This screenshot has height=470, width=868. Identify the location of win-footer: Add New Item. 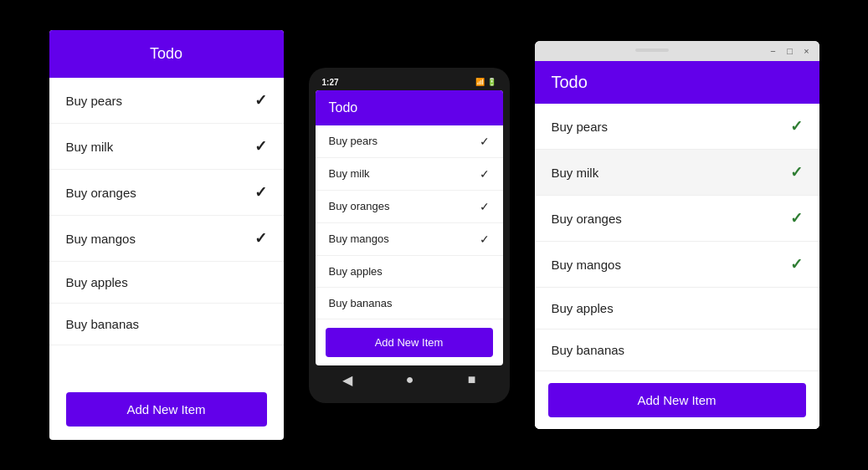
(677, 400).